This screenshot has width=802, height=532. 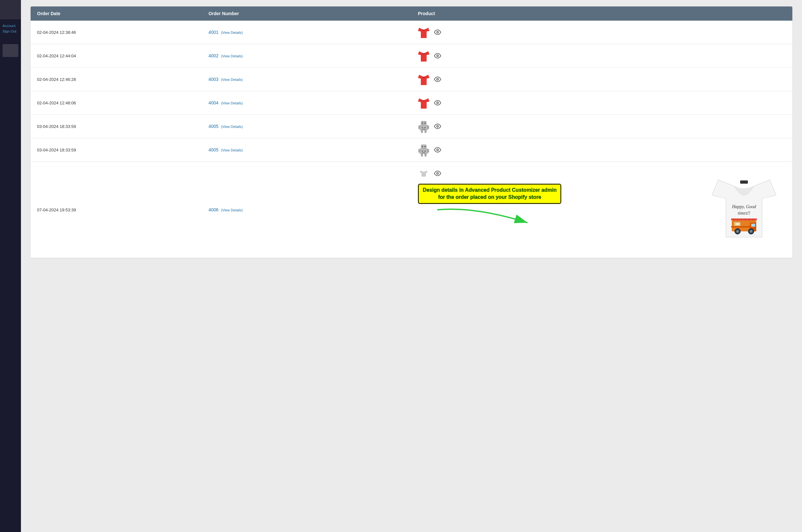 What do you see at coordinates (602, 14) in the screenshot?
I see `header-product: Product` at bounding box center [602, 14].